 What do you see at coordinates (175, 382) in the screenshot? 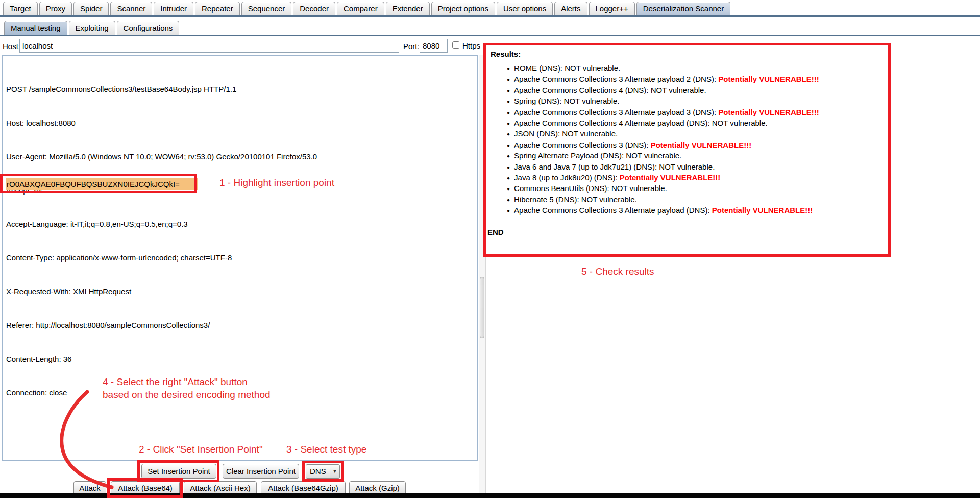
I see `annotation-4-line1: 4 - Select the right "Attack" button` at bounding box center [175, 382].